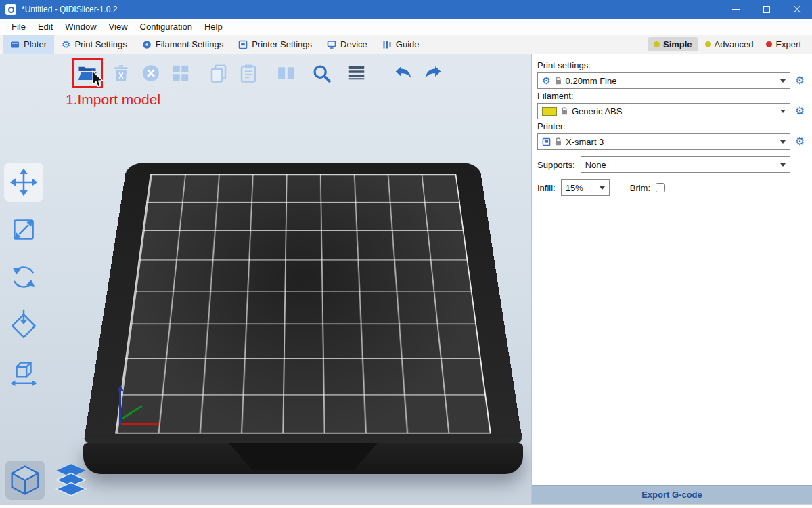 The image size is (812, 508). What do you see at coordinates (286, 73) in the screenshot?
I see `split-icon` at bounding box center [286, 73].